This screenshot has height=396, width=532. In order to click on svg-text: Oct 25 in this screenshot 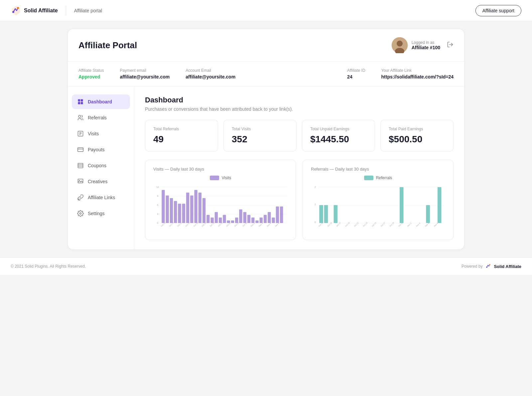, I will do `click(374, 224)`.